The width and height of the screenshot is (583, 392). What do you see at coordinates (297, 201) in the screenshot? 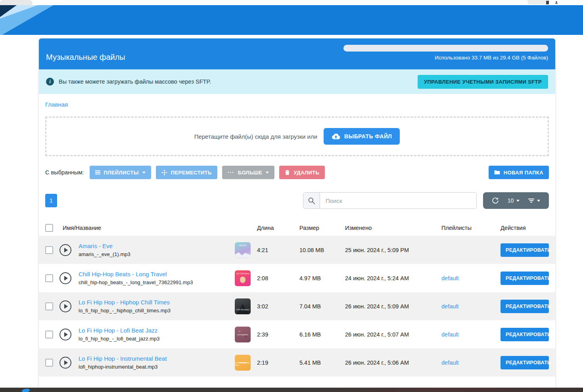
I see `list-toolbar: 1 10` at bounding box center [297, 201].